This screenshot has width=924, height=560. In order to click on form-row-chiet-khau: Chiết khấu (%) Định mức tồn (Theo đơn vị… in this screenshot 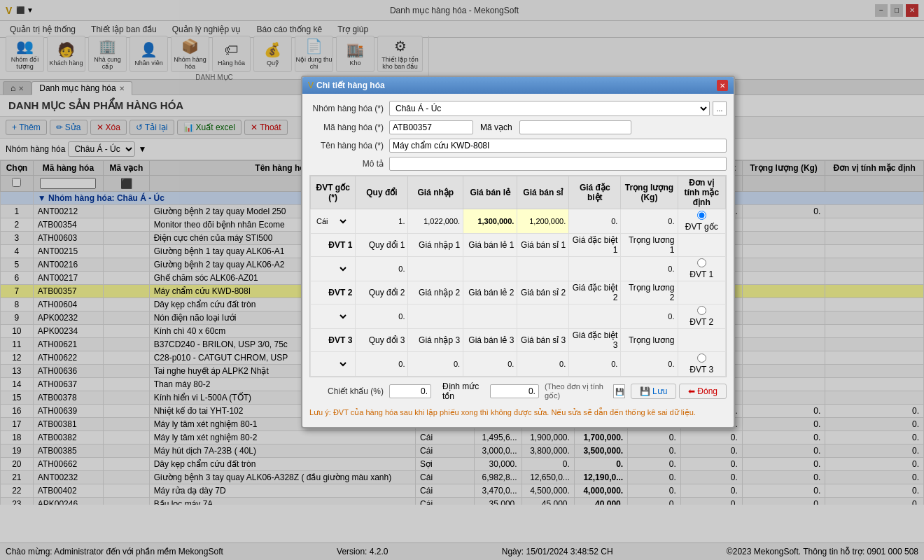, I will do `click(518, 391)`.